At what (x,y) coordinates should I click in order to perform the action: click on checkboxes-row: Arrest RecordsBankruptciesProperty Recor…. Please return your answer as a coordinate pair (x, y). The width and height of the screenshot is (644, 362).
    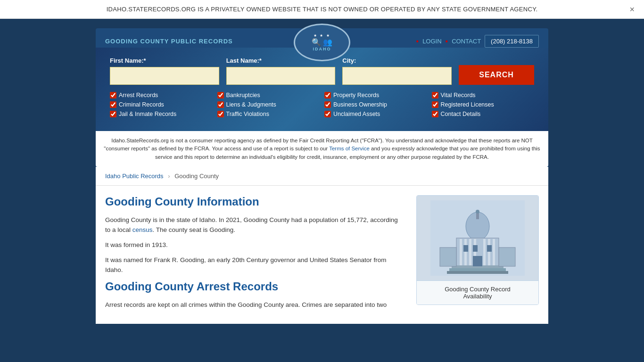
    Looking at the image, I should click on (322, 105).